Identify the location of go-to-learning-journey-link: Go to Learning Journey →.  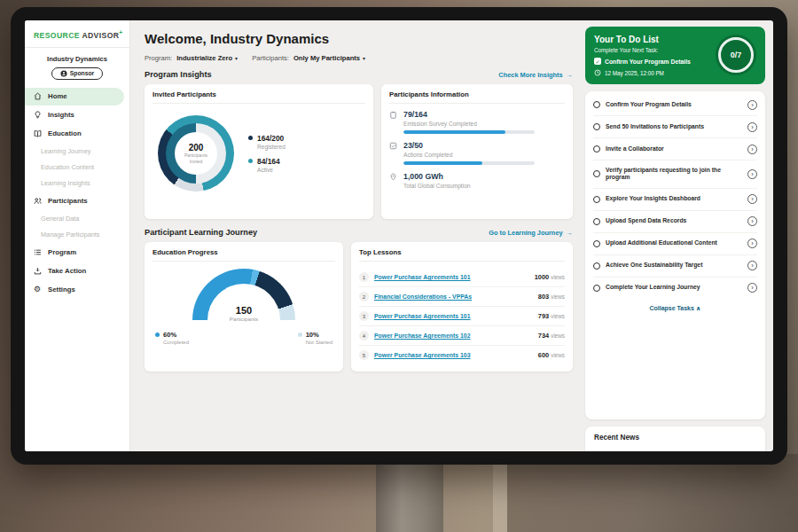
(530, 232).